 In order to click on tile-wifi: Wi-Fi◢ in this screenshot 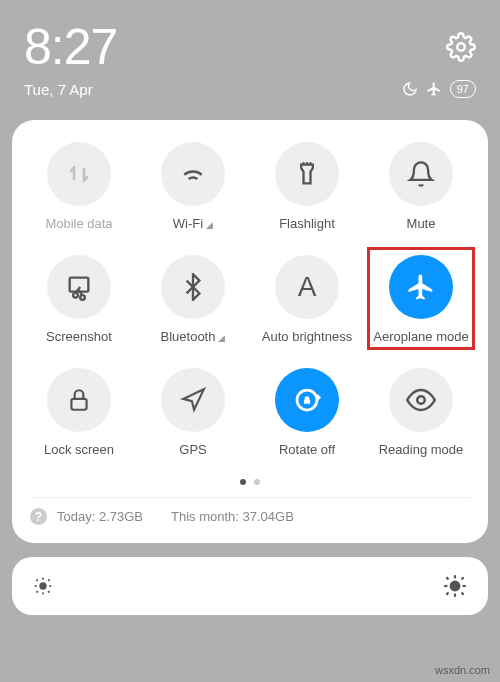, I will do `click(193, 186)`.